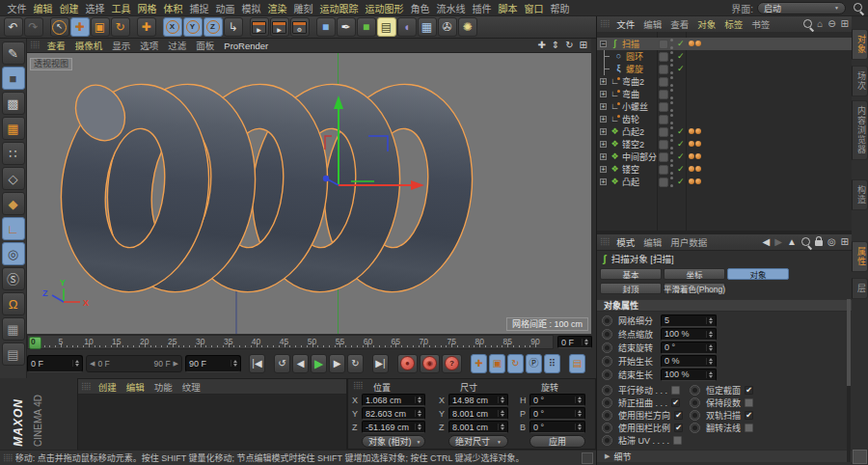  What do you see at coordinates (724, 56) in the screenshot?
I see `object-tree-row: ○圆环` at bounding box center [724, 56].